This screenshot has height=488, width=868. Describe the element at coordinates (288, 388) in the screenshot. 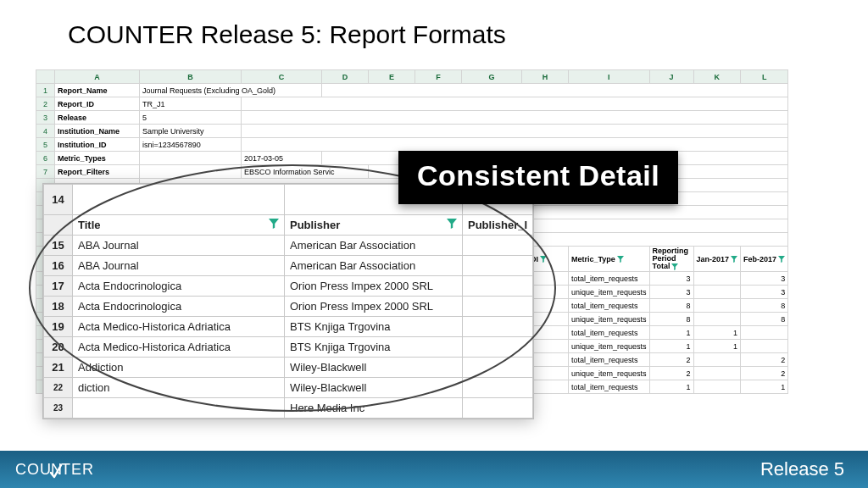

I see `zoom-row: 22dictionWiley-Blackwell` at that location.